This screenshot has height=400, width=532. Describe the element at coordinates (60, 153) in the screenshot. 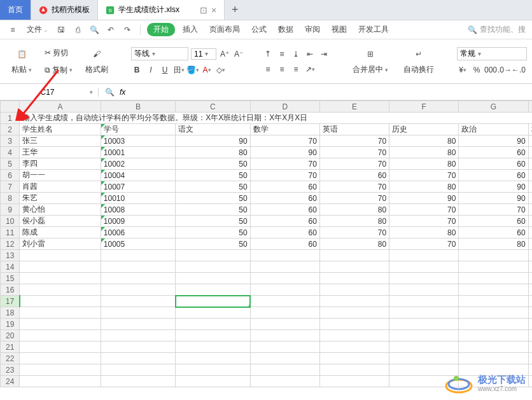

I see `cell: 王华` at that location.